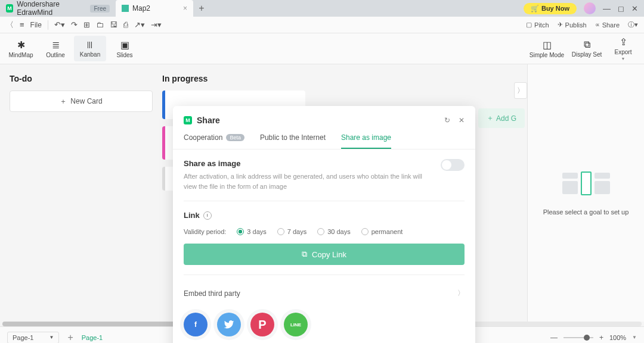 The image size is (644, 343). I want to click on maximize-icon: ◻, so click(621, 8).